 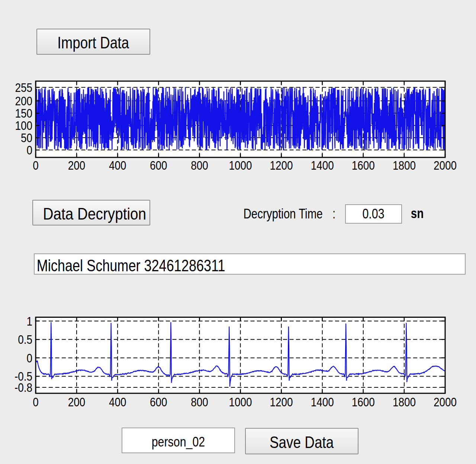 What do you see at coordinates (27, 138) in the screenshot?
I see `svg-text: 50` at bounding box center [27, 138].